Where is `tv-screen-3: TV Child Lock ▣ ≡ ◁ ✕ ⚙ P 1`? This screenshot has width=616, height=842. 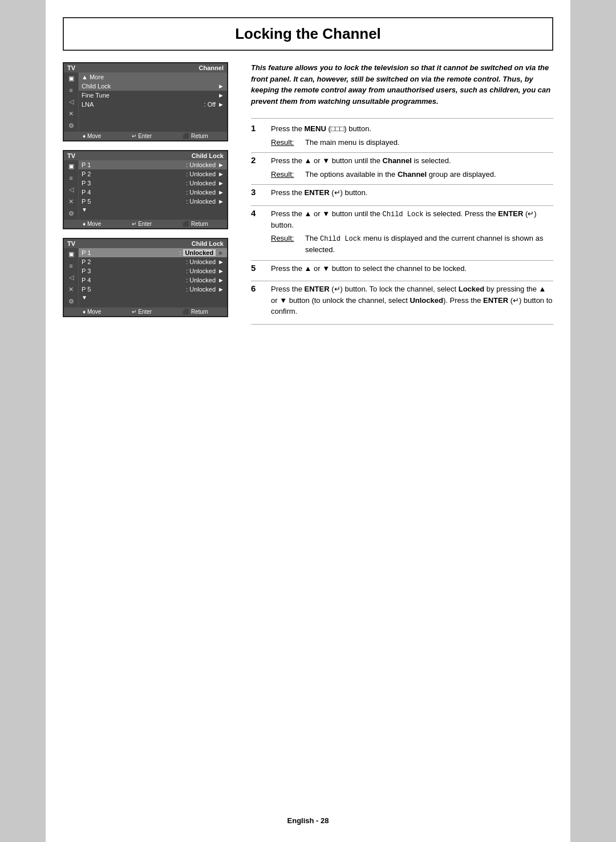
tv-screen-3: TV Child Lock ▣ ≡ ◁ ✕ ⚙ P 1 is located at coordinates (145, 277).